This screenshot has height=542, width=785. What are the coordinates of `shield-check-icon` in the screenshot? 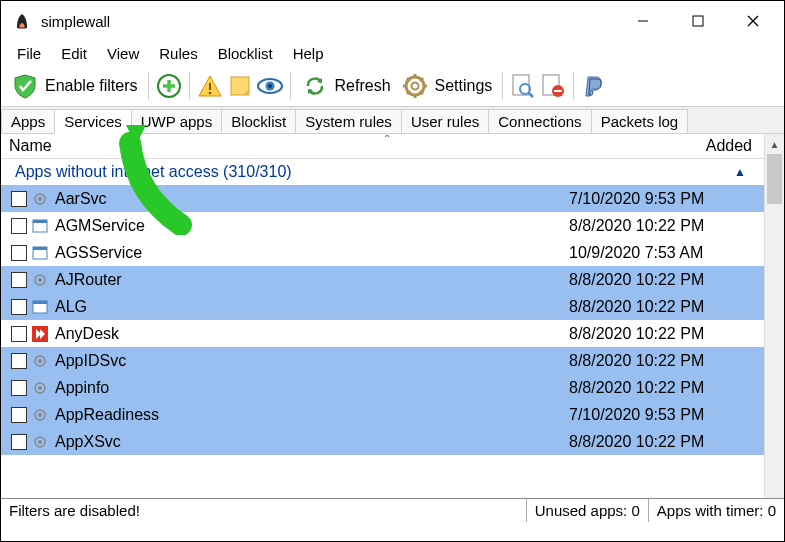 It's located at (25, 86).